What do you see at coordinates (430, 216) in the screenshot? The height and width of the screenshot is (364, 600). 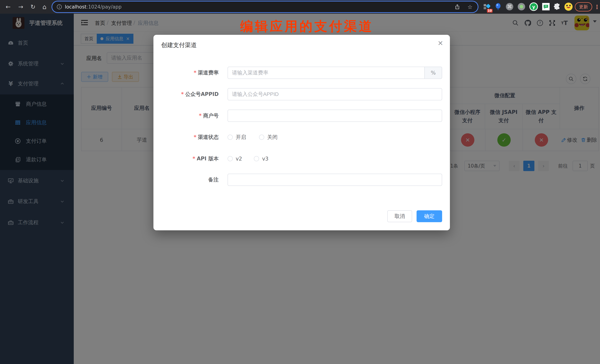 I see `confirm-button: 确定` at bounding box center [430, 216].